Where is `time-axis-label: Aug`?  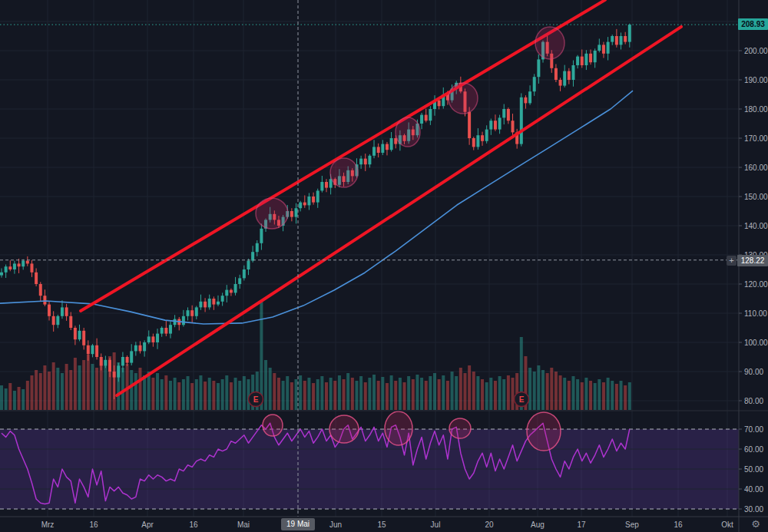
time-axis-label: Aug is located at coordinates (538, 525).